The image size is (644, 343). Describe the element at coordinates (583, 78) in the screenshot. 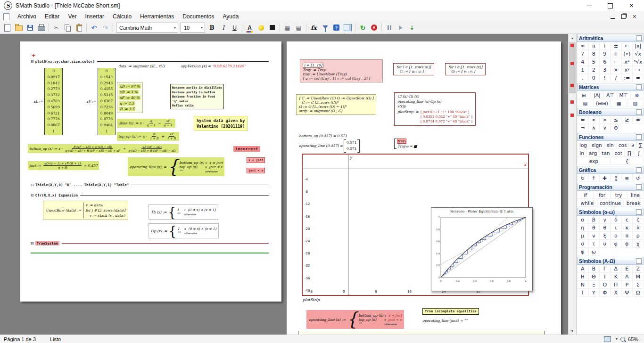

I see `palette-button-aritmetica: .` at that location.